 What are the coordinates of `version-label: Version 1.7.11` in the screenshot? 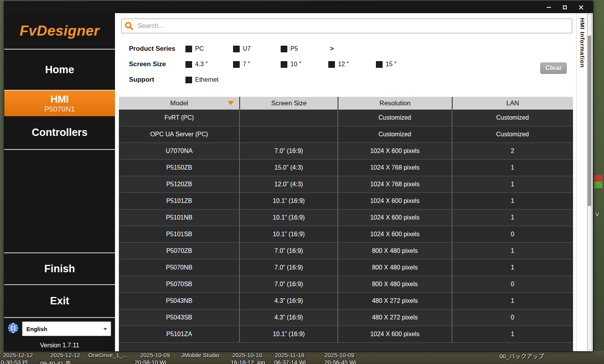 It's located at (60, 345).